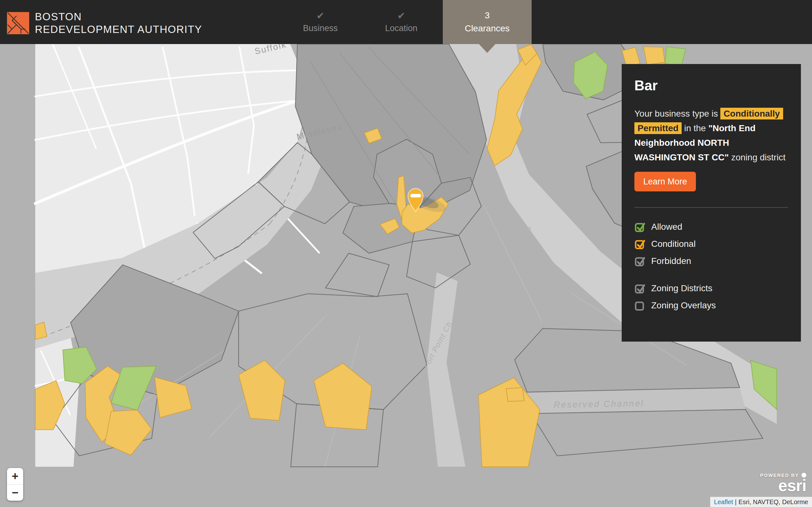 This screenshot has height=507, width=812. I want to click on step-clearances-active-tab: 3 Clearances, so click(487, 22).